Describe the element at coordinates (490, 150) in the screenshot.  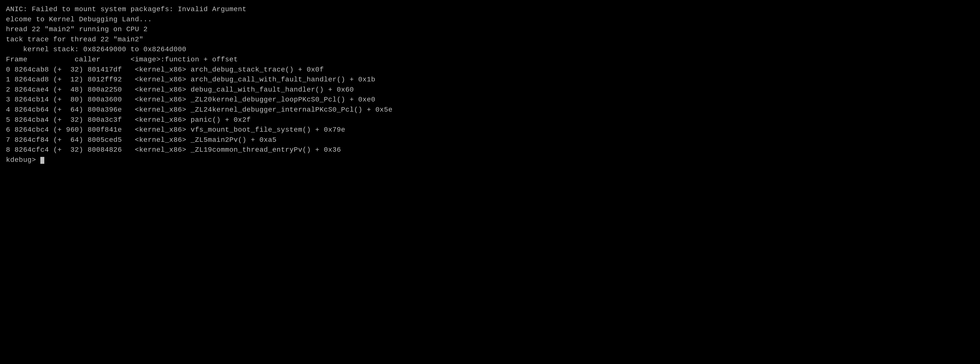
I see `terminal-line: 8 8264cfc4 (+ 32) 80084826 <kernel_x86> …` at that location.